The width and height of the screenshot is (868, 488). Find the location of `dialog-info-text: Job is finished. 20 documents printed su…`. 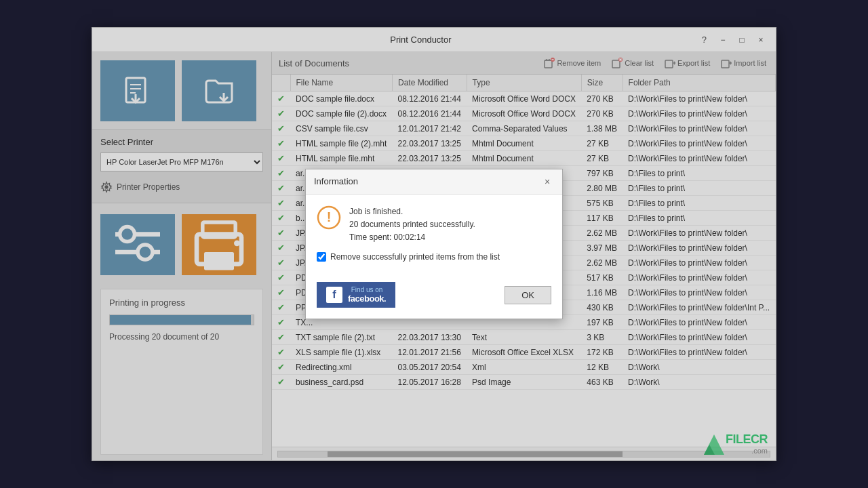

dialog-info-text: Job is finished. 20 documents printed su… is located at coordinates (412, 225).